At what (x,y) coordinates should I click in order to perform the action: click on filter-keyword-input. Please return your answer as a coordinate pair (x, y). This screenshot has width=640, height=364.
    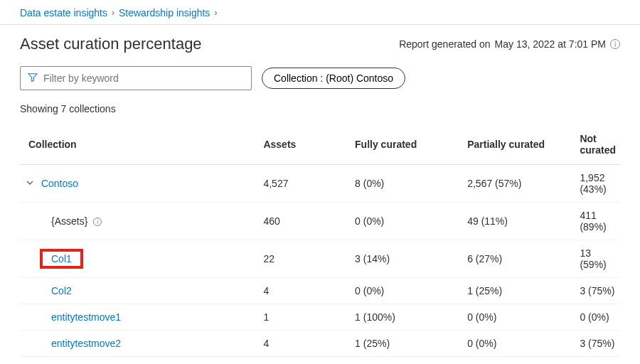
    Looking at the image, I should click on (144, 78).